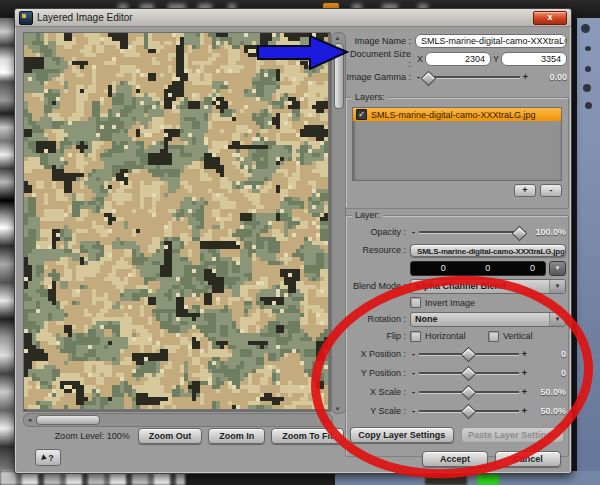 This screenshot has height=485, width=600. What do you see at coordinates (339, 76) in the screenshot?
I see `vertical-scrollbar-thumb` at bounding box center [339, 76].